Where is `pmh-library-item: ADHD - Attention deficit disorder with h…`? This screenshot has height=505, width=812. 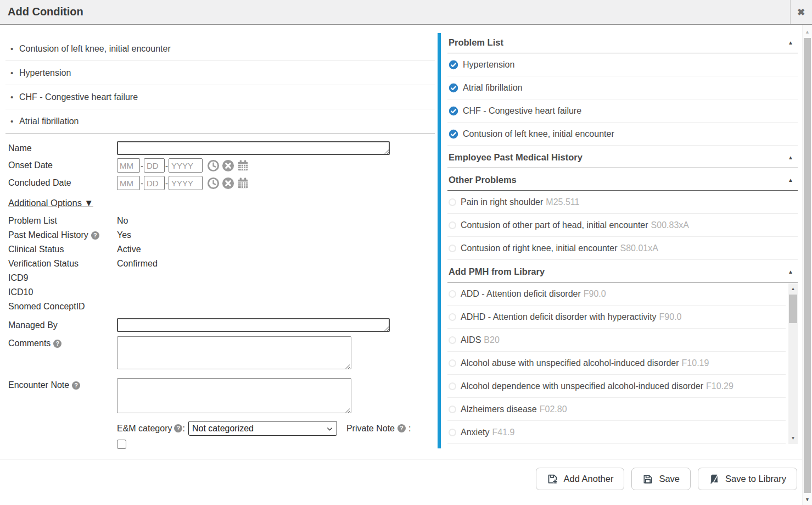 pmh-library-item: ADHD - Attention deficit disorder with h… is located at coordinates (617, 317).